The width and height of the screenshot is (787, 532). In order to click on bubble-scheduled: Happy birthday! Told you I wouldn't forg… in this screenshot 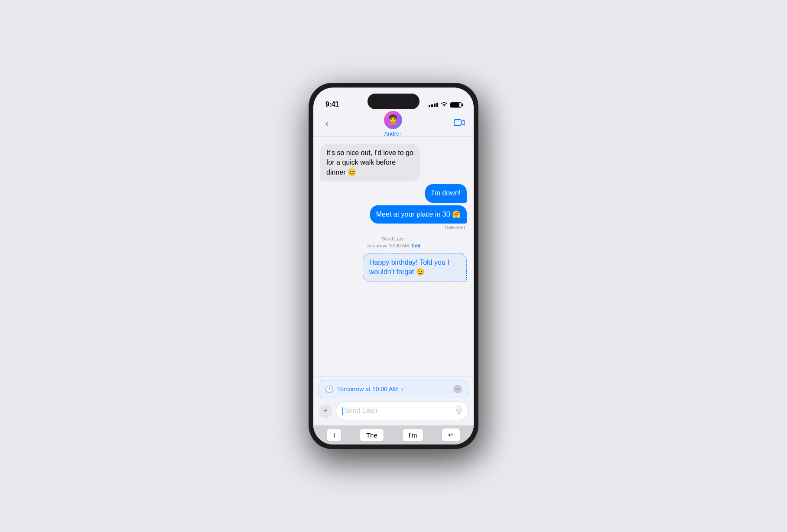, I will do `click(415, 268)`.